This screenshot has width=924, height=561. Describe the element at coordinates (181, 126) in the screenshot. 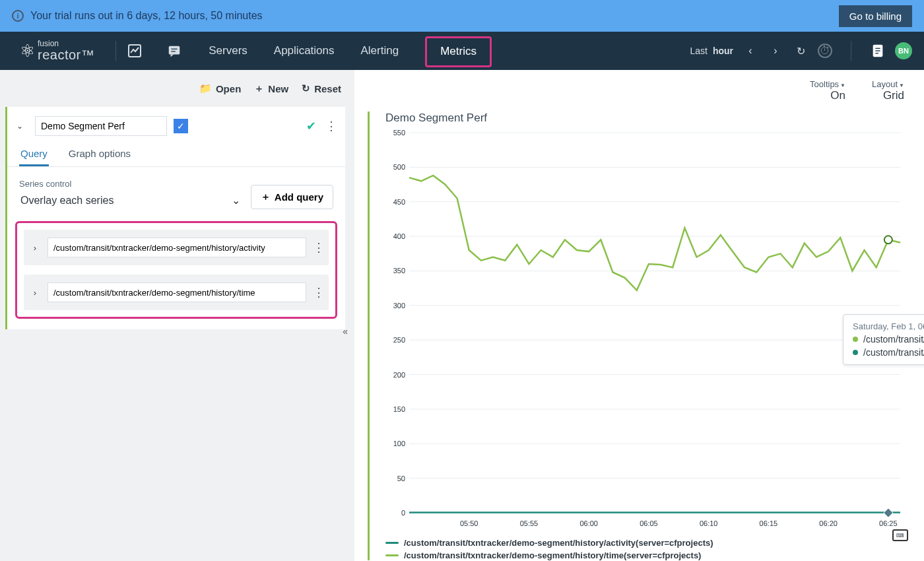

I see `visibility-checkbox: ✓` at that location.